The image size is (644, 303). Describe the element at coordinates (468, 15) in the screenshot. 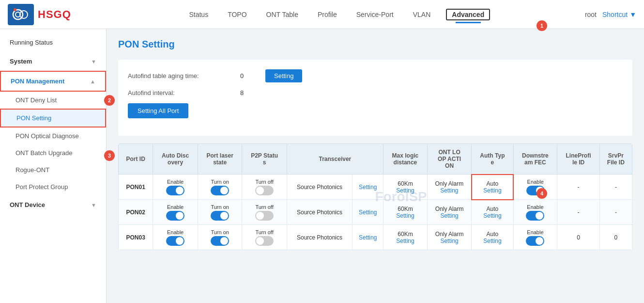

I see `nav-advanced: Advanced` at that location.